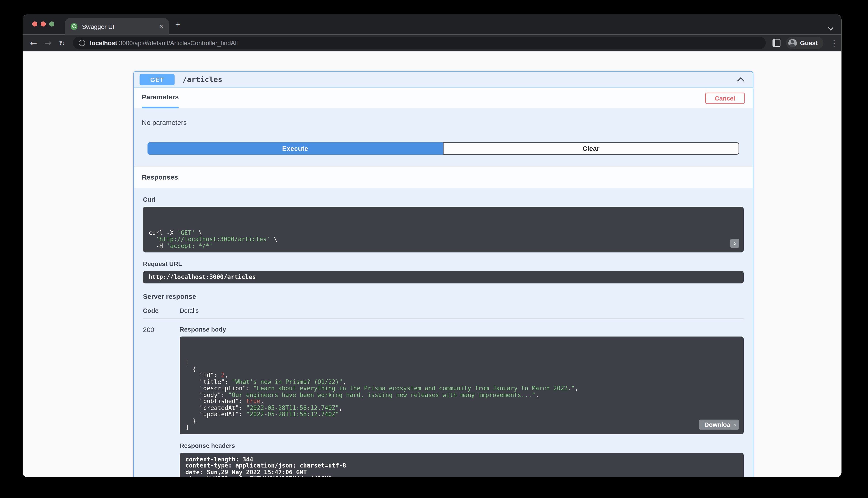  Describe the element at coordinates (725, 98) in the screenshot. I see `cancel-button: Cancel` at that location.